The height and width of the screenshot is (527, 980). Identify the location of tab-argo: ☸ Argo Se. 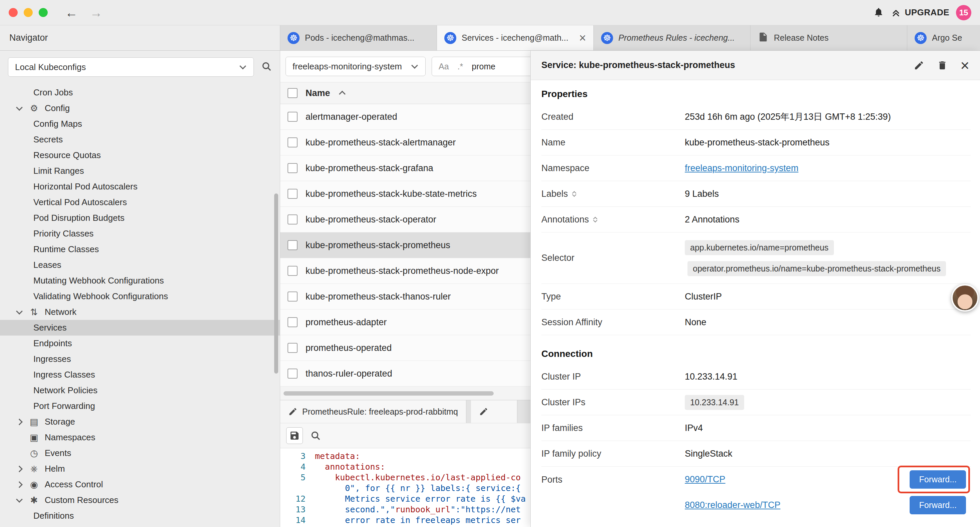
(943, 38).